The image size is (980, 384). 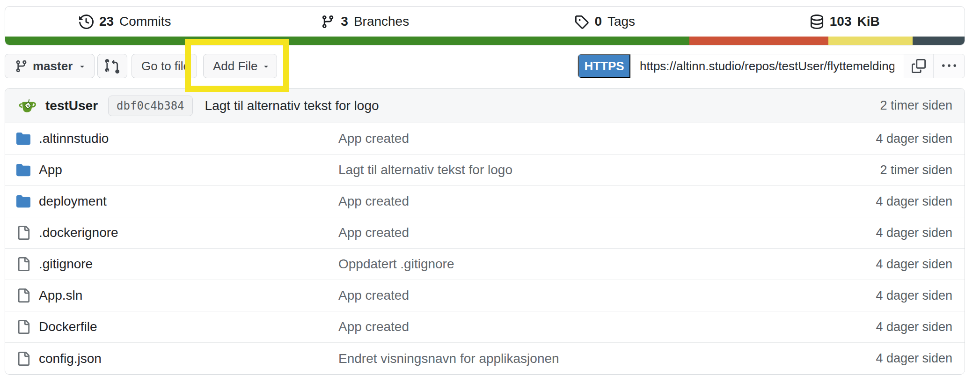 What do you see at coordinates (292, 106) in the screenshot?
I see `commit-message: Lagt til alternativ tekst for logo` at bounding box center [292, 106].